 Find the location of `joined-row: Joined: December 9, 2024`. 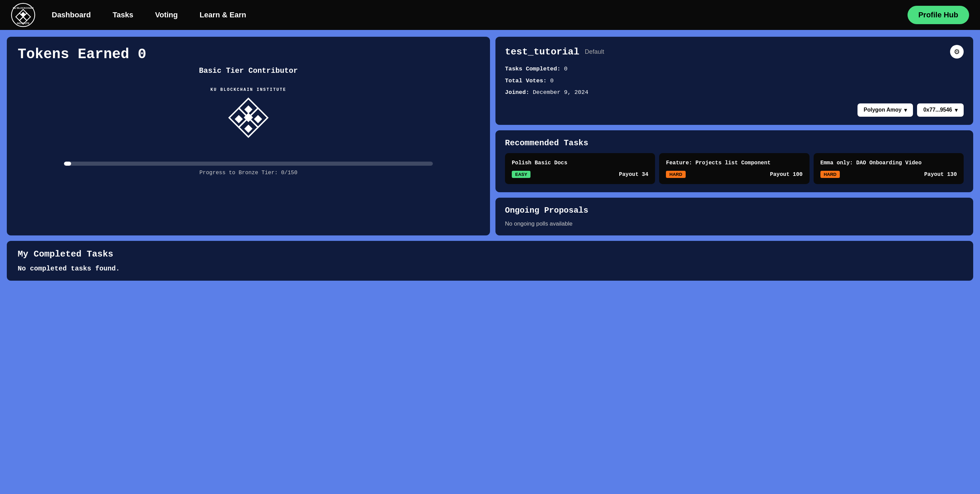

joined-row: Joined: December 9, 2024 is located at coordinates (734, 93).